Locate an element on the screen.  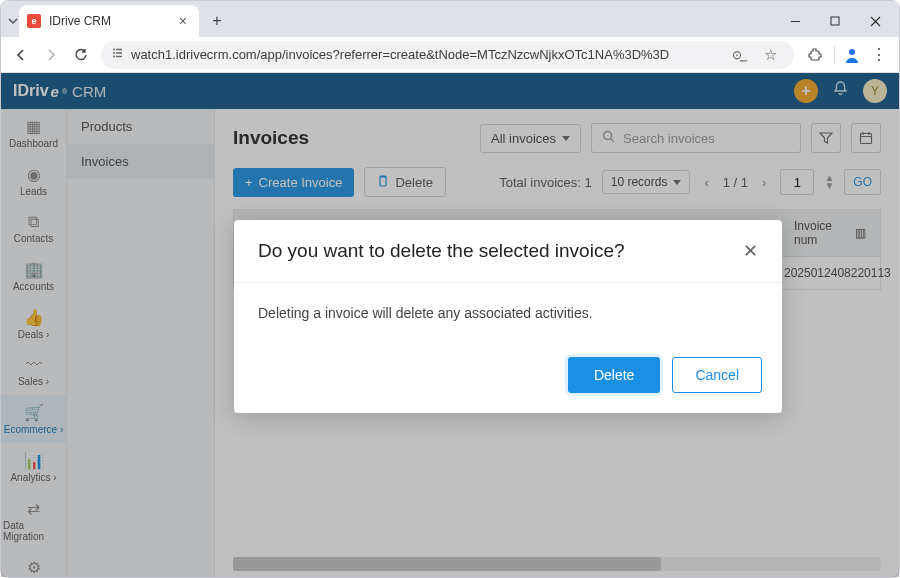
bookmark-star-icon: ☆ is located at coordinates (770, 55).